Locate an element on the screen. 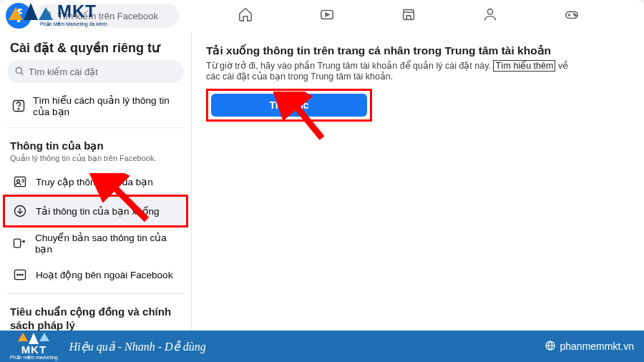 The image size is (644, 362). download-icon is located at coordinates (20, 211).